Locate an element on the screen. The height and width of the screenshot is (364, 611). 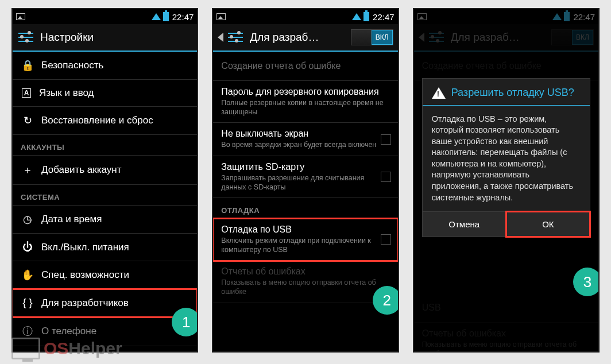
item-label: Защитить SD-карту is located at coordinates (306, 167).